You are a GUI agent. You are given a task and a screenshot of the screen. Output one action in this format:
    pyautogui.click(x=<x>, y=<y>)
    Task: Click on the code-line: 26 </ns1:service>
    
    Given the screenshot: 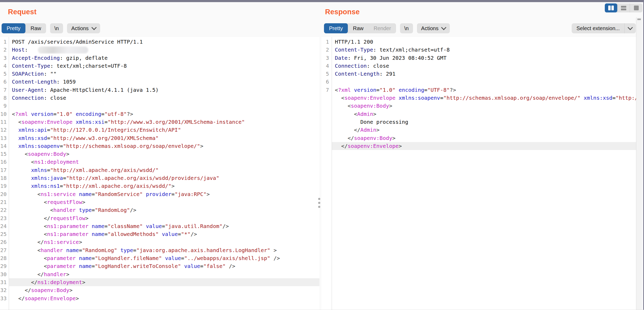 What is the action you would take?
    pyautogui.click(x=160, y=242)
    